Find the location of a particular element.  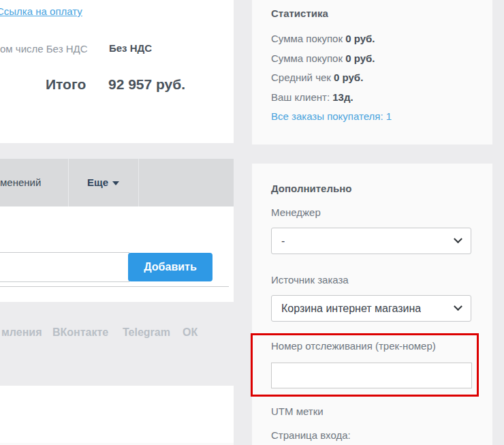

stats-value: 13д. is located at coordinates (343, 97).